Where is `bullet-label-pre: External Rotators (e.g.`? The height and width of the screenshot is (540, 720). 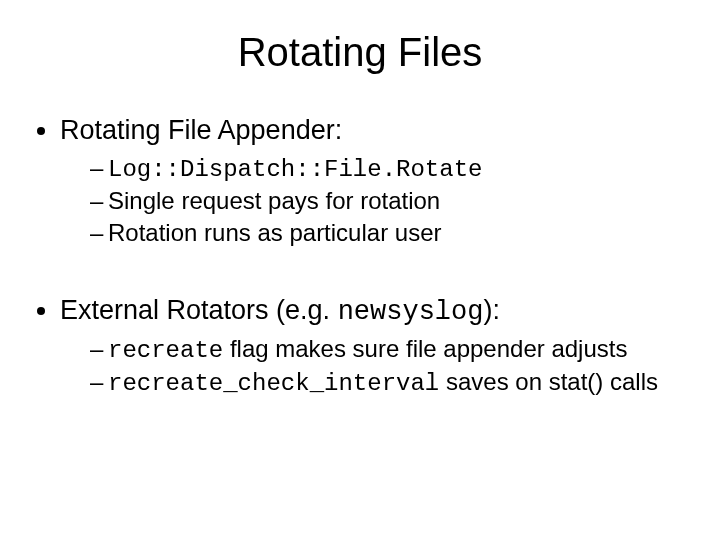 bullet-label-pre: External Rotators (e.g. is located at coordinates (199, 310).